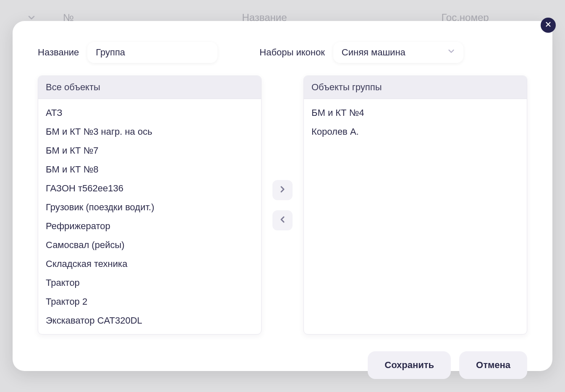 The height and width of the screenshot is (392, 565). What do you see at coordinates (152, 112) in the screenshot?
I see `list-item: АТЗ` at bounding box center [152, 112].